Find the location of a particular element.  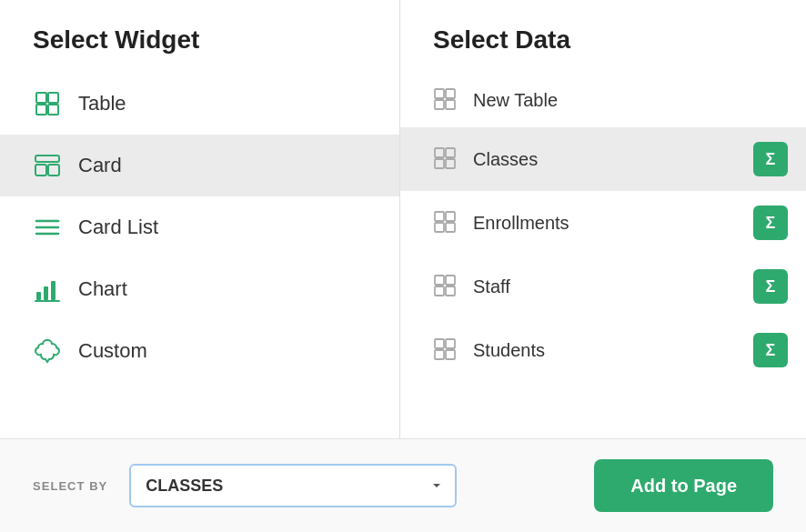

select-by-dropdown: CLASSES ENROLLMENTS STAFF STUDENTS is located at coordinates (293, 486).